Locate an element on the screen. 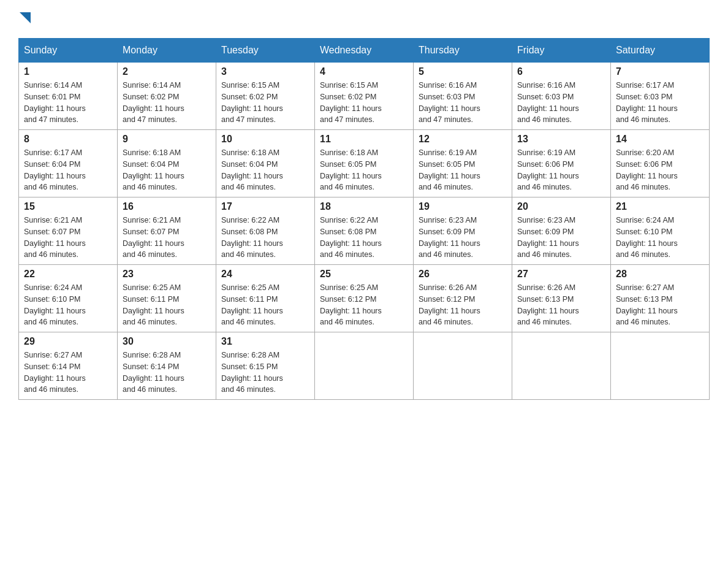 This screenshot has height=563, width=728. day-number: 15 is located at coordinates (68, 207).